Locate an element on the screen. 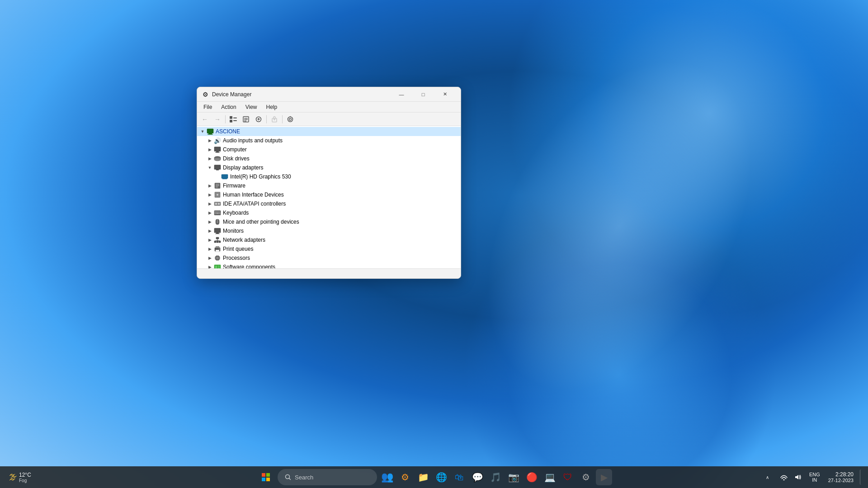 Image resolution: width=868 pixels, height=488 pixels. taskbar-chrome: 🔴 is located at coordinates (532, 477).